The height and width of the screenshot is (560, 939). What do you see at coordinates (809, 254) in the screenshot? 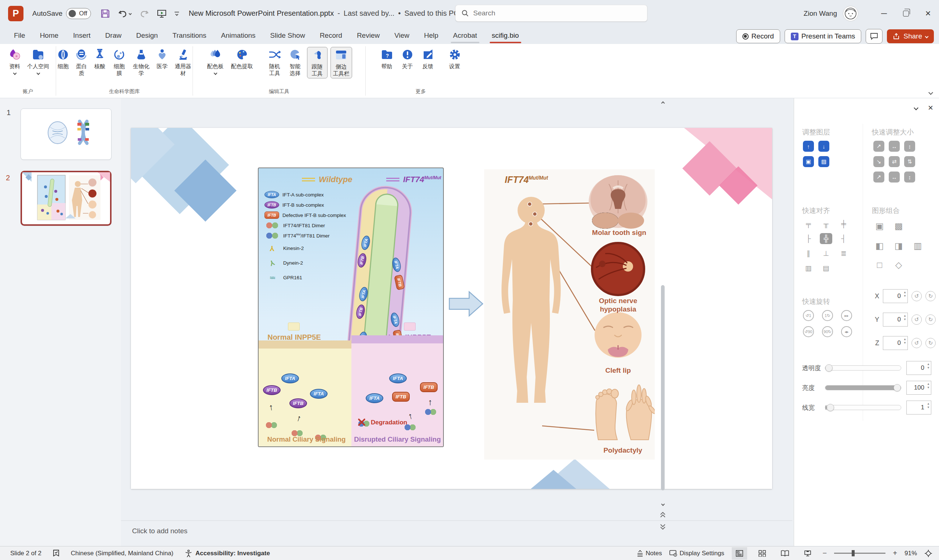
I see `distribute-h-icon: ∥` at bounding box center [809, 254].